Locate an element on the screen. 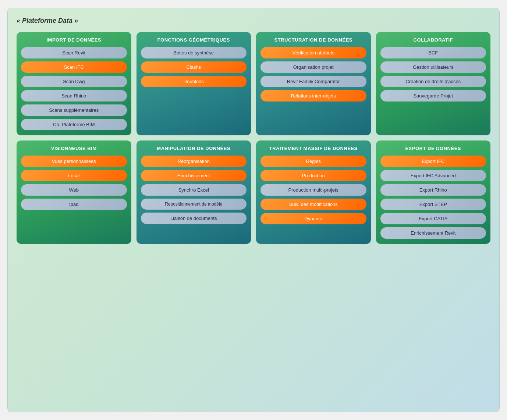  pill-organisation: Organisation projet is located at coordinates (313, 67).